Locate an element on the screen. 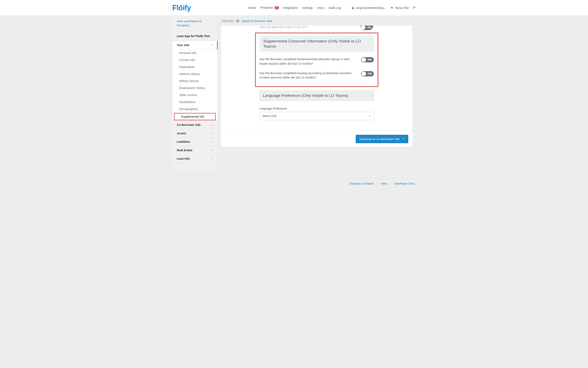  prev-question-row: Was the application taken in person? NO is located at coordinates (317, 29).